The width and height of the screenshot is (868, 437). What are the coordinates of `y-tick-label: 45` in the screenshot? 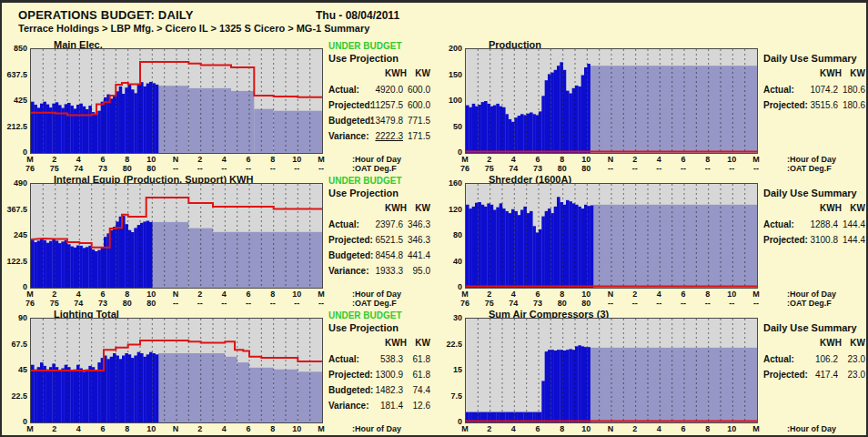 It's located at (23, 370).